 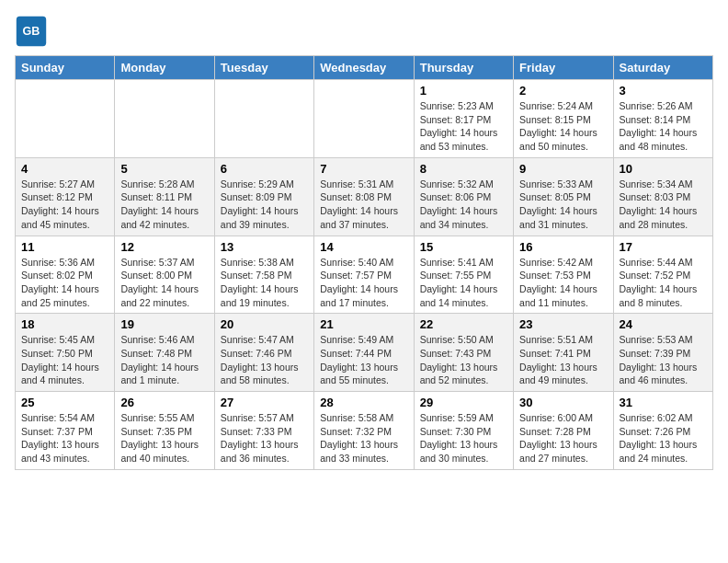 What do you see at coordinates (563, 283) in the screenshot?
I see `day-info: Sunrise: 5:42 AM Sunset: 7:53 PM Dayligh…` at bounding box center [563, 283].